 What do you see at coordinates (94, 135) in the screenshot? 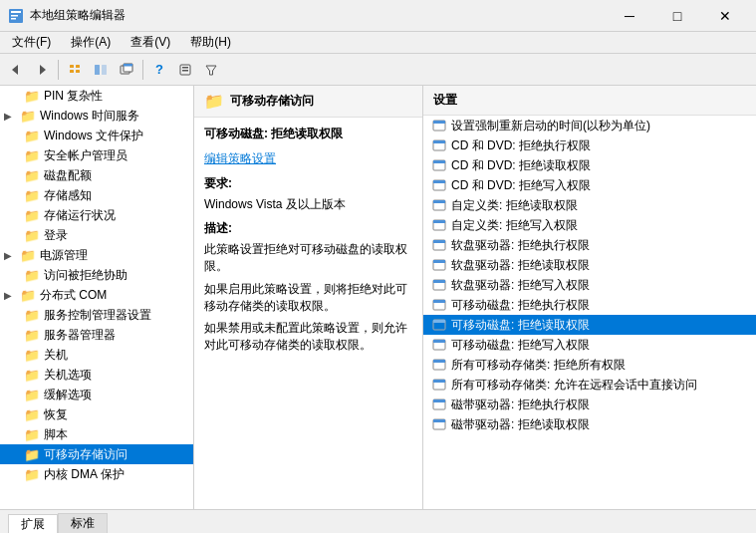
I see `sidebar-label-windows-file: Windows 文件保护` at bounding box center [94, 135].